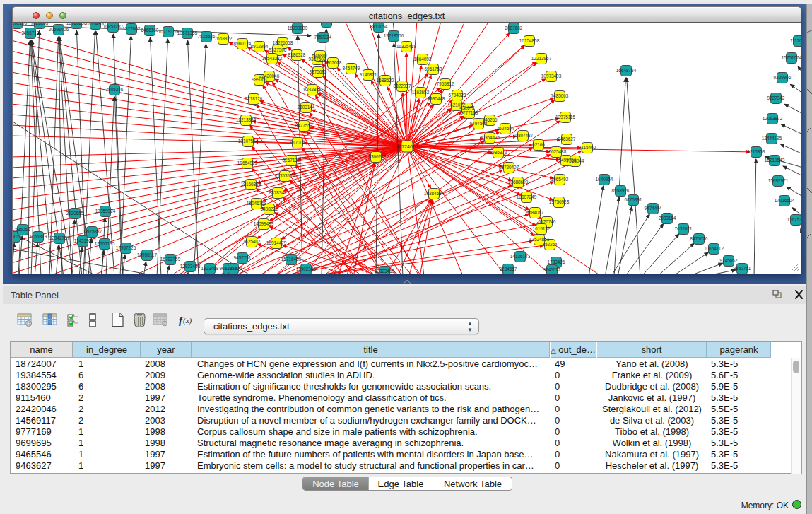 The height and width of the screenshot is (514, 812). What do you see at coordinates (40, 24) in the screenshot?
I see `svg-text: 7626205` at bounding box center [40, 24].